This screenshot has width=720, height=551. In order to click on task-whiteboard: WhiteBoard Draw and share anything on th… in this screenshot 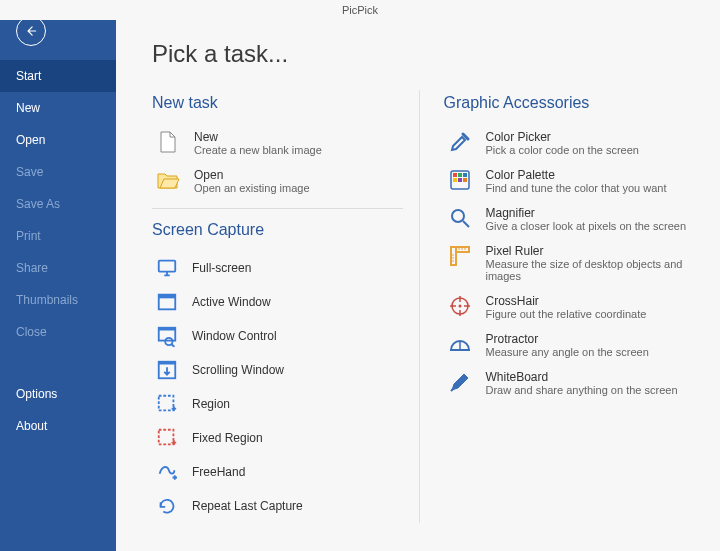, I will do `click(570, 383)`.